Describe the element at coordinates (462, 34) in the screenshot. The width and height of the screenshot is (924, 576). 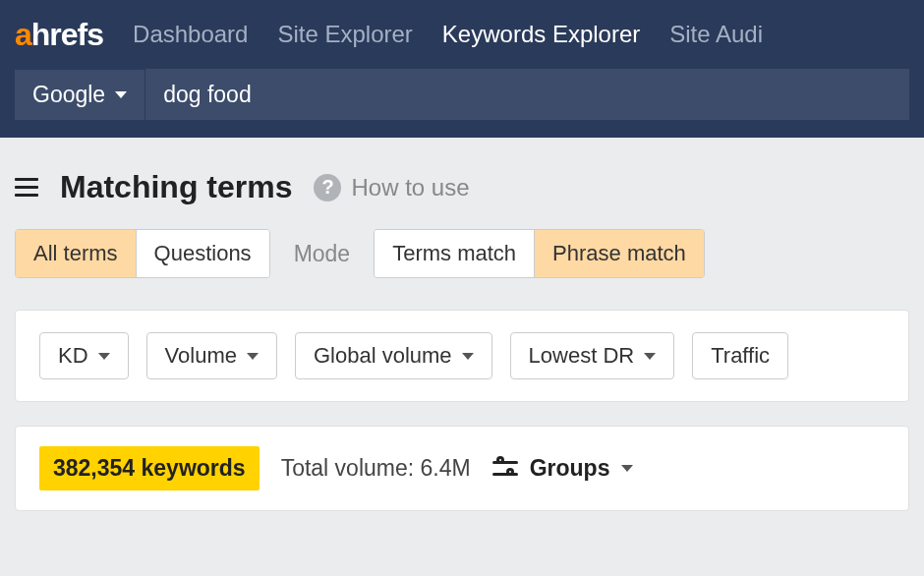
I see `top-nav: ahrefs Dashboard Site Explorer Keywords …` at that location.